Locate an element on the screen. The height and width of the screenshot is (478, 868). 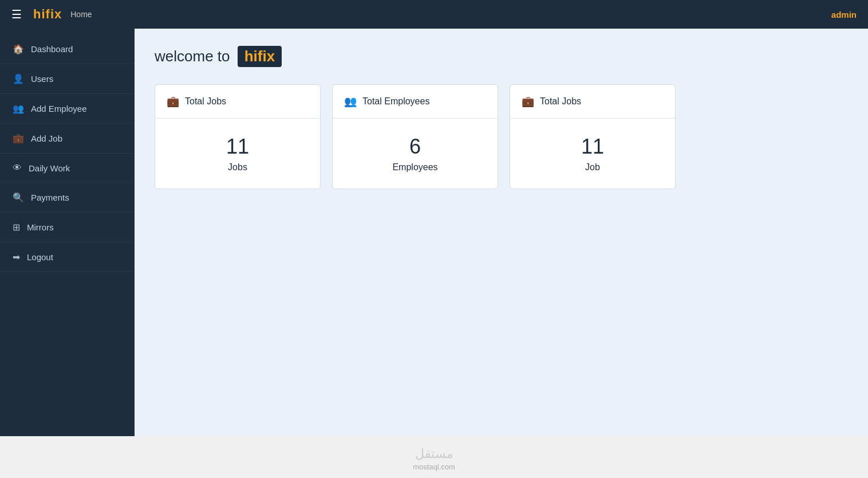
add-employee-icon: 👥 is located at coordinates (18, 109).